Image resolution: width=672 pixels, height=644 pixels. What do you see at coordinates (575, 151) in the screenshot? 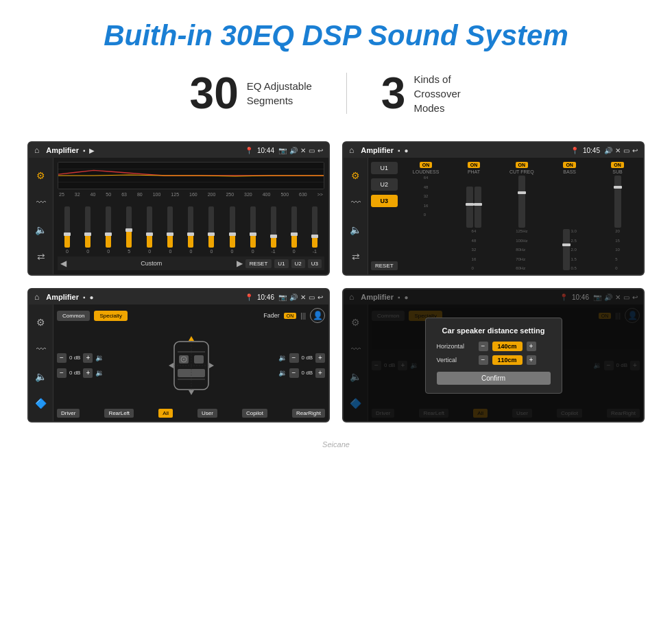
I see `location-icon-2: 📍` at bounding box center [575, 151].